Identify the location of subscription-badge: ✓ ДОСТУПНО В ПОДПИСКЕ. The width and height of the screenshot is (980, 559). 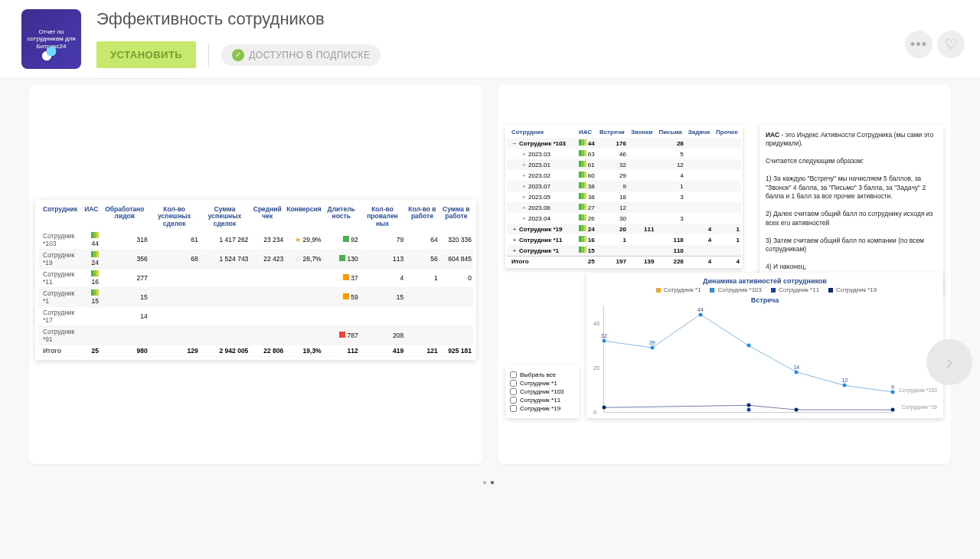
(301, 55).